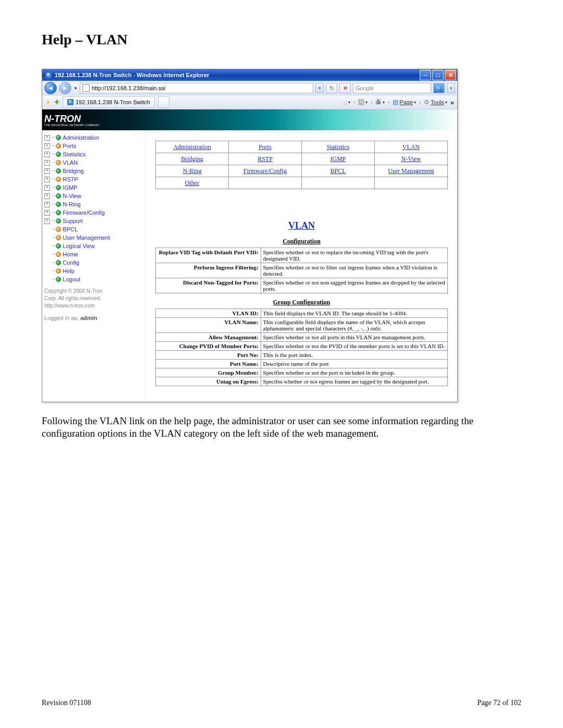 The height and width of the screenshot is (728, 563). Describe the element at coordinates (209, 381) in the screenshot. I see `field-label: Untag on Egress:` at that location.